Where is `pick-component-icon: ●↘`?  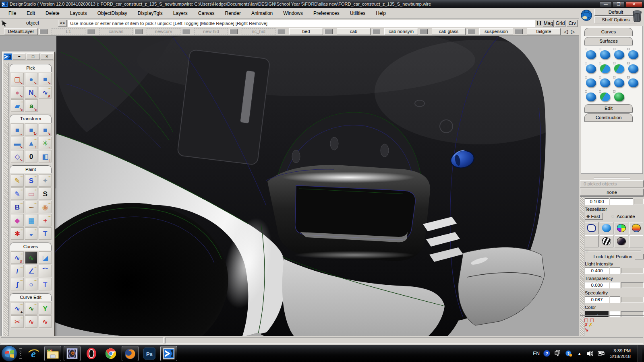
pick-component-icon: ●↘ is located at coordinates (31, 79).